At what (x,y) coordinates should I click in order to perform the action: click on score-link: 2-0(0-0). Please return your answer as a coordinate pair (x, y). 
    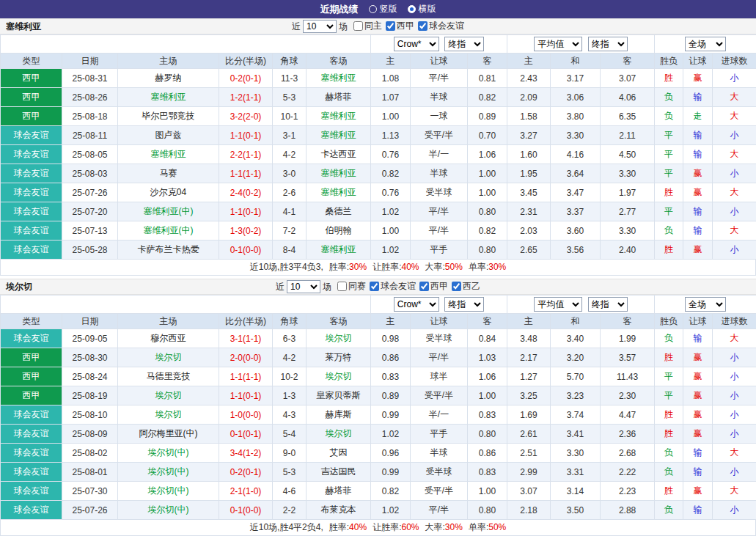
    Looking at the image, I should click on (246, 358).